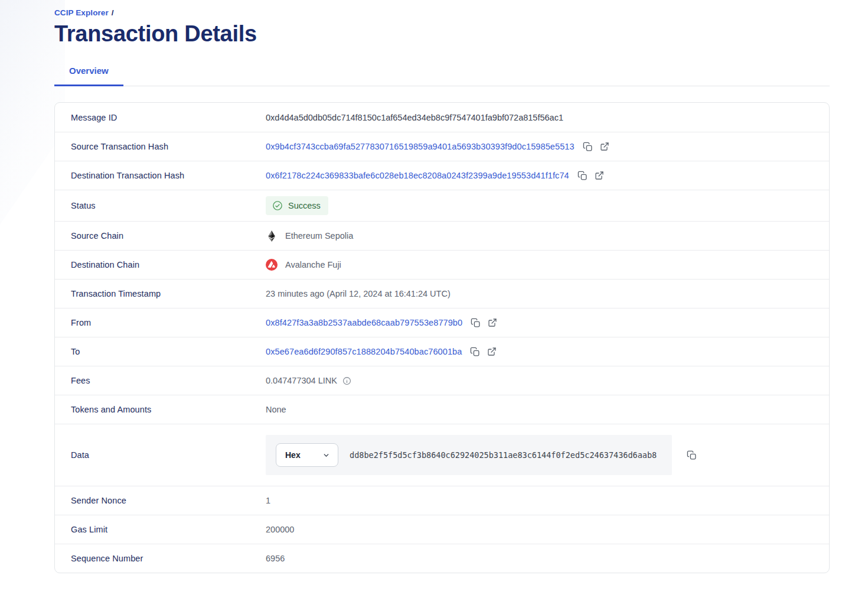 This screenshot has width=868, height=614. What do you see at coordinates (161, 294) in the screenshot?
I see `row-label: Transaction Timestamp` at bounding box center [161, 294].